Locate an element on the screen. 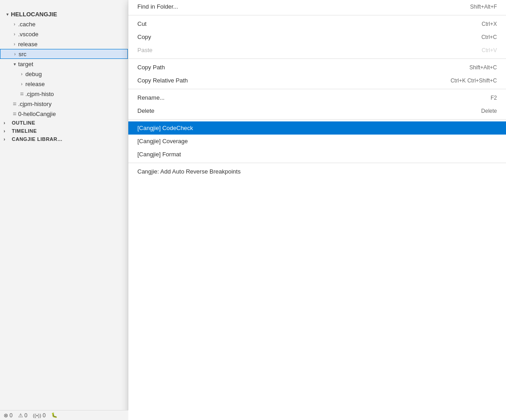  tree-label-hellocangjie: HELLOCANGJIE is located at coordinates (34, 14).